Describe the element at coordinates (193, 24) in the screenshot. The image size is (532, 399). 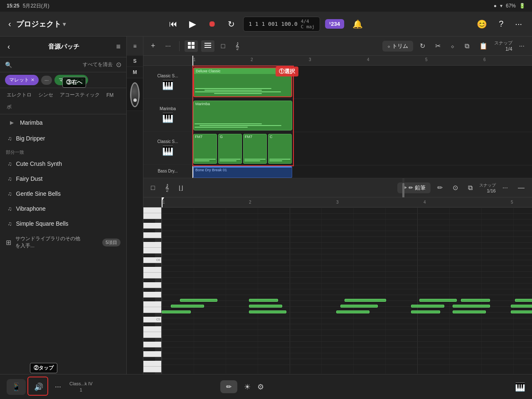
I see `play-button: ▶` at that location.